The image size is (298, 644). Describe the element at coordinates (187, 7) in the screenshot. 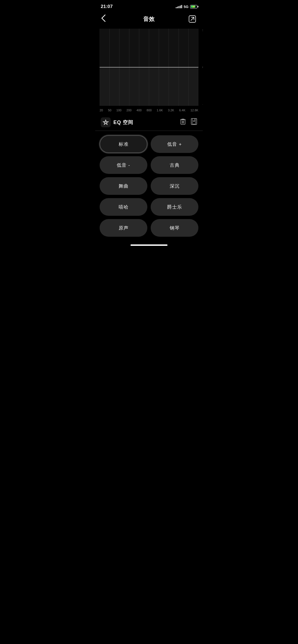

I see `status-icons: 5G ⚡` at that location.